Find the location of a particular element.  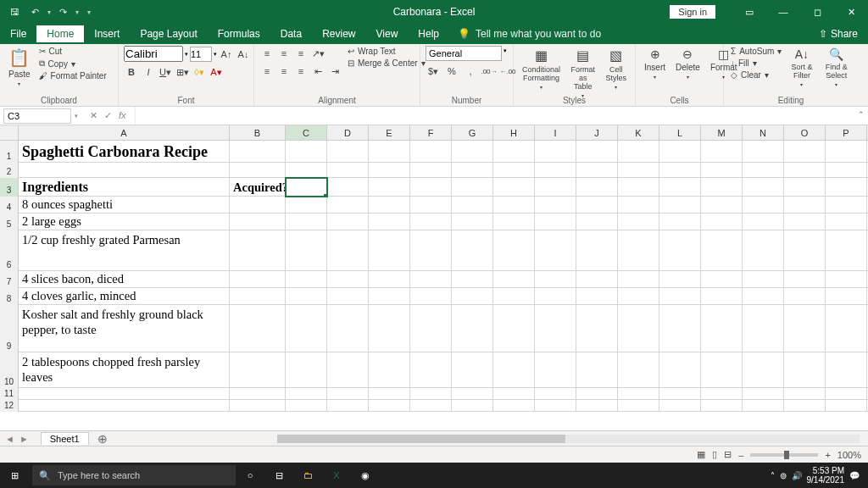

comma-button: , is located at coordinates (470, 71).